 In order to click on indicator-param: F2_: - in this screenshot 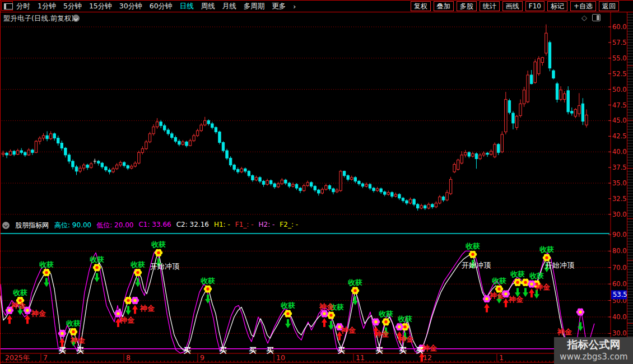, I will do `click(289, 225)`.